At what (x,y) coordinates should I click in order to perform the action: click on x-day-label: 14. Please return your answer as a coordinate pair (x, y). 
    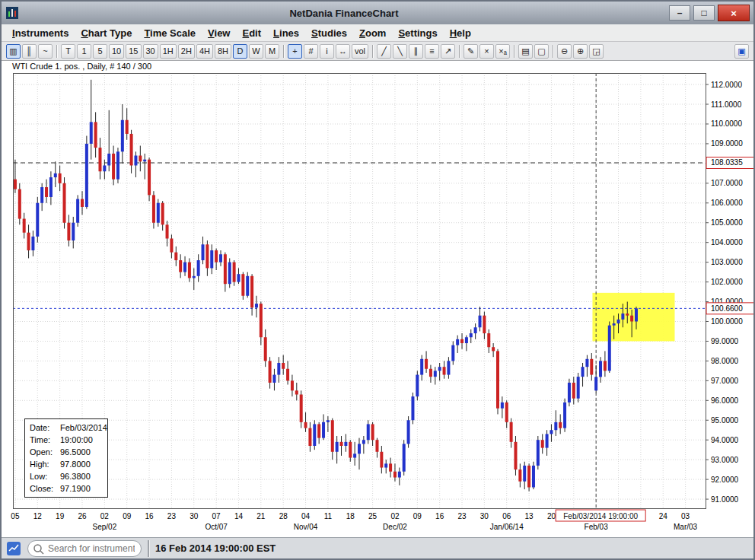
    Looking at the image, I should click on (239, 516).